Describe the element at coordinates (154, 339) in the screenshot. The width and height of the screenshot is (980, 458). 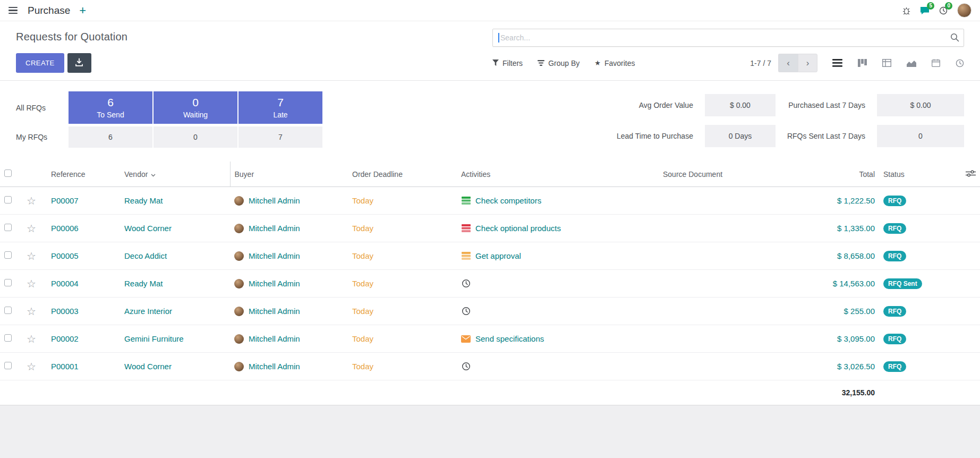
I see `vendor-link: Gemini Furniture` at that location.